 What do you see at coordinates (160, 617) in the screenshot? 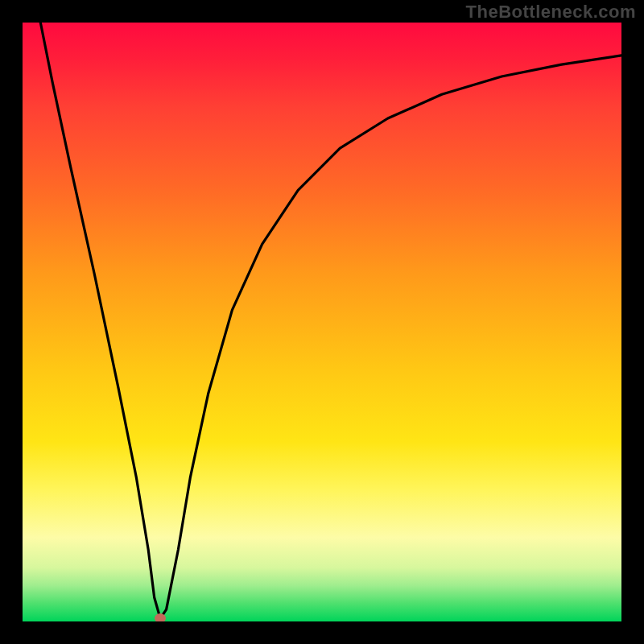
I see `optimal-point-marker` at bounding box center [160, 617].